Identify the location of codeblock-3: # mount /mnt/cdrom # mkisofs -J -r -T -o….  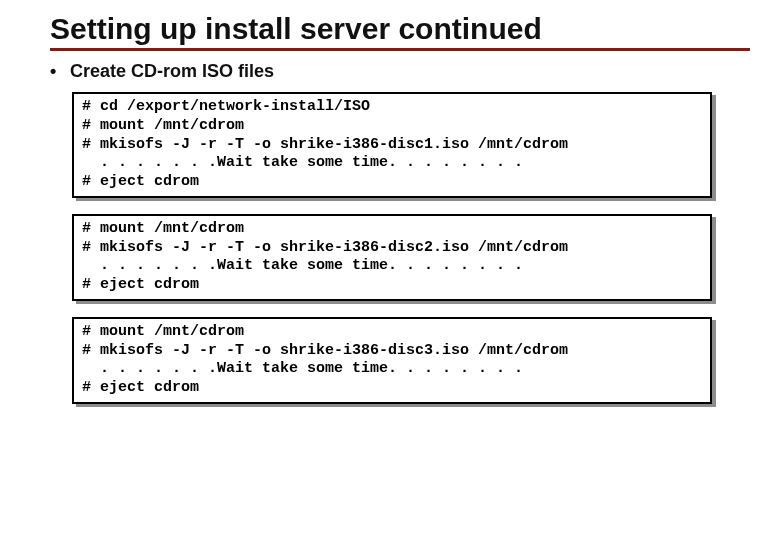
(392, 360).